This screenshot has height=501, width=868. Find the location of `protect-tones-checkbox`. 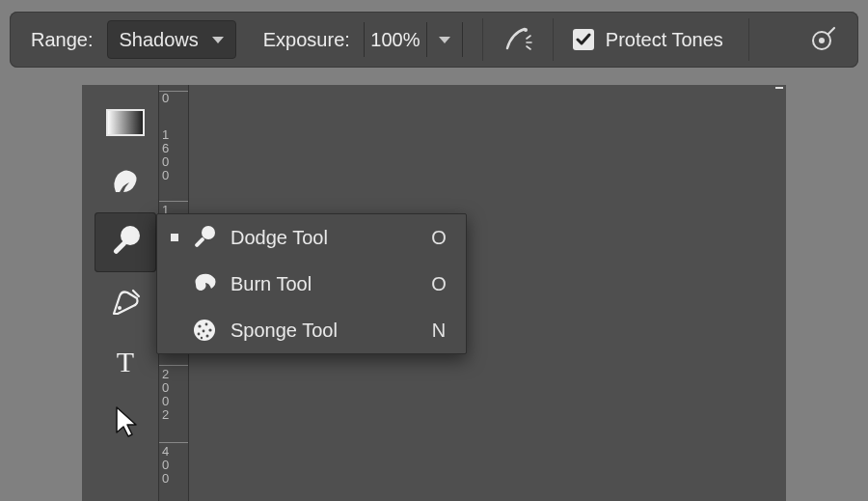

protect-tones-checkbox is located at coordinates (583, 40).